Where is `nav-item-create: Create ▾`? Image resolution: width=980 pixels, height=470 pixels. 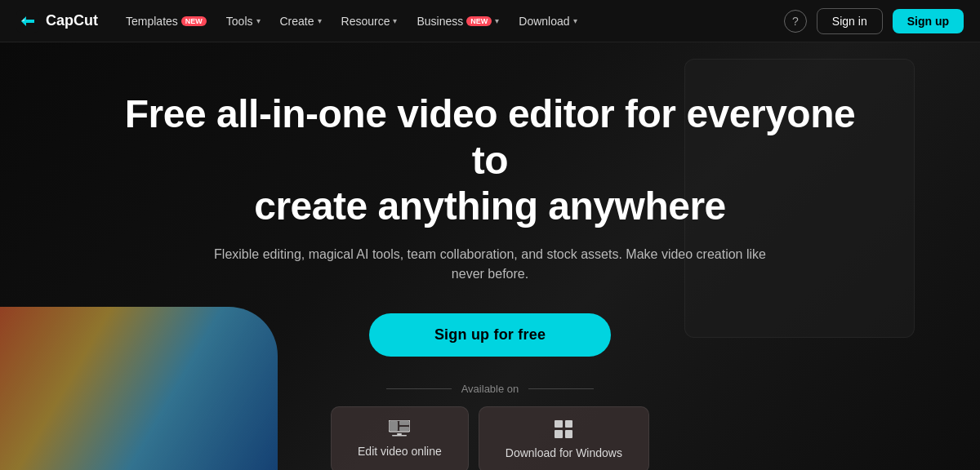
nav-item-create: Create ▾ is located at coordinates (301, 21).